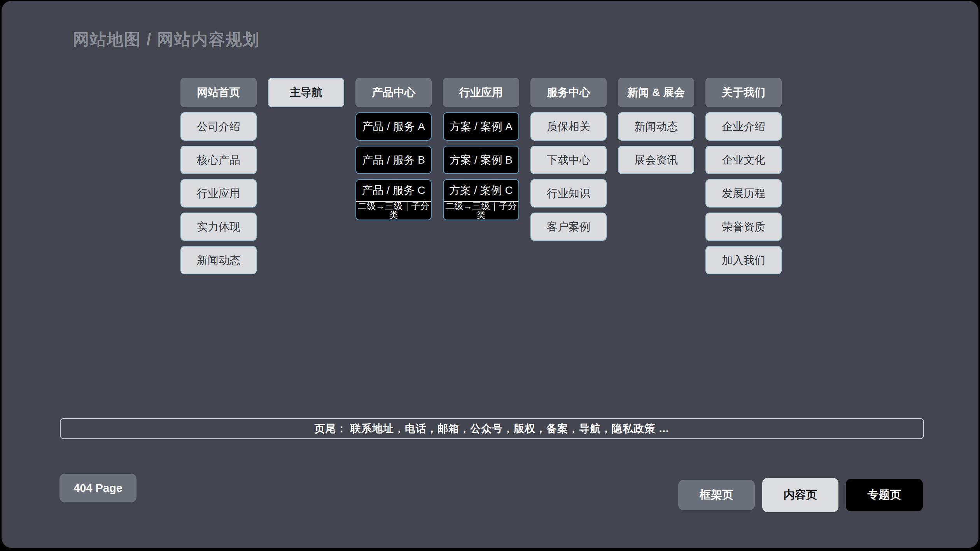  What do you see at coordinates (656, 92) in the screenshot?
I see `column-header-node: 新闻 & 展会` at bounding box center [656, 92].